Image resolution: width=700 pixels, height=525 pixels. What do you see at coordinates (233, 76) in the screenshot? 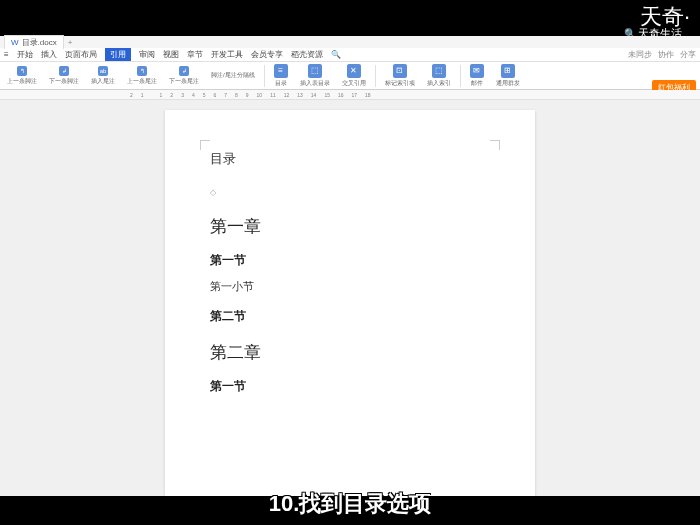
I see `ribbon-separator-line: 脚注/尾注分隔线` at bounding box center [233, 76].